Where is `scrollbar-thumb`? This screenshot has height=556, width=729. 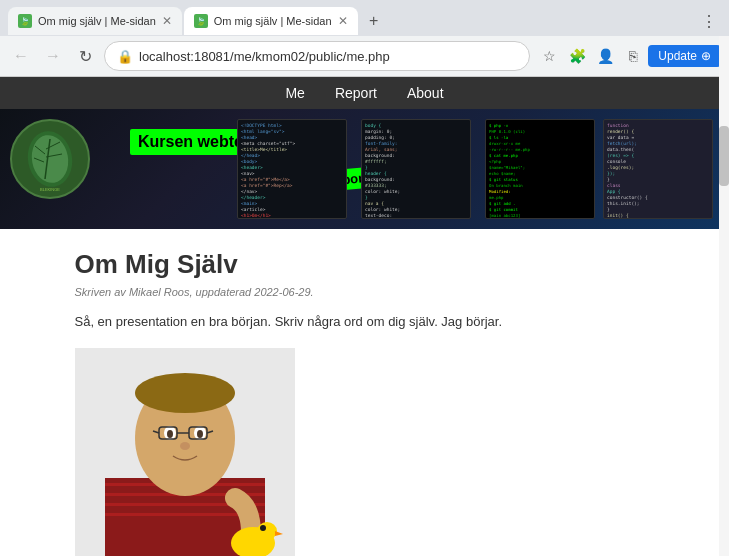
scrollbar-thumb is located at coordinates (724, 156).